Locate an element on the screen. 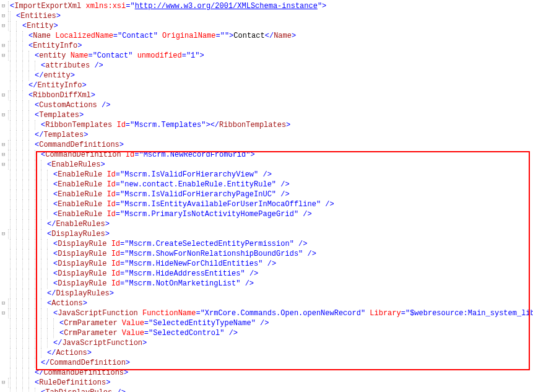 Image resolution: width=533 pixels, height=392 pixels. code-line: ⊟<RibbonDiffXml> is located at coordinates (266, 95).